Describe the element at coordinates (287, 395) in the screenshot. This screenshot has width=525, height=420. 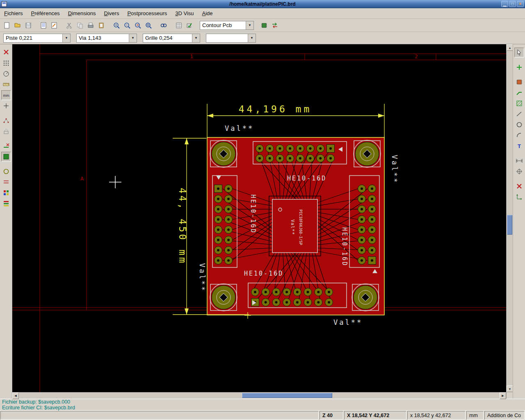
I see `hscroll-thumb` at that location.